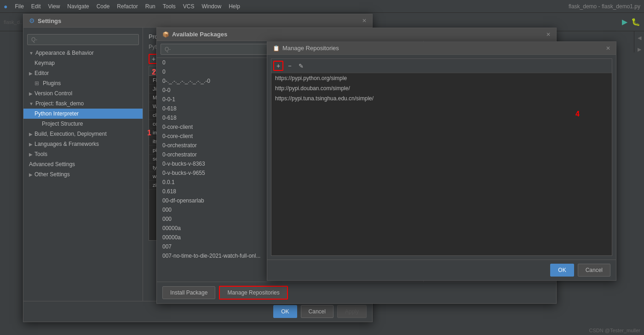  I want to click on annotation-2: 2, so click(154, 72).